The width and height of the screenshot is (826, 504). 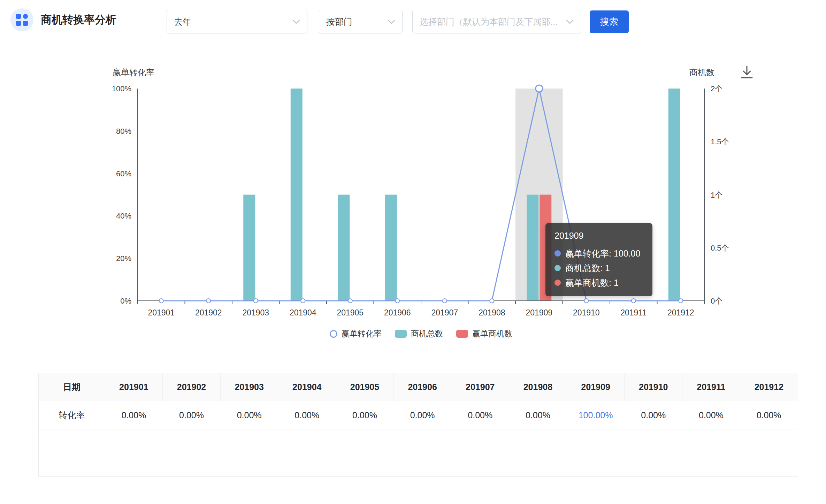 What do you see at coordinates (489, 22) in the screenshot?
I see `department-placeholder: 选择部门（默认为本部门及下属部...` at bounding box center [489, 22].